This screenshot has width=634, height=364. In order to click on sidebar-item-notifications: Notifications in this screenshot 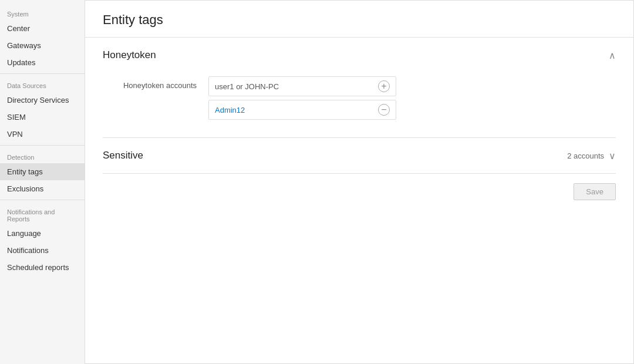, I will do `click(42, 250)`.